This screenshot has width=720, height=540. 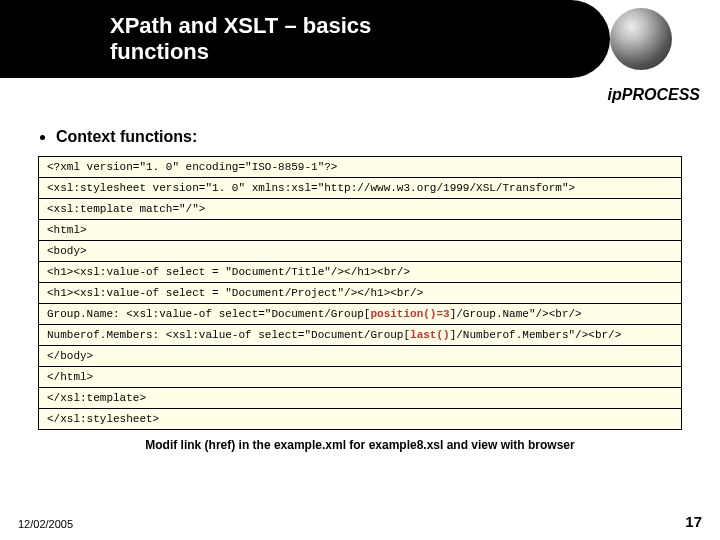 I want to click on slide-title: XPath and XSLT – basics functions, so click(x=240, y=40).